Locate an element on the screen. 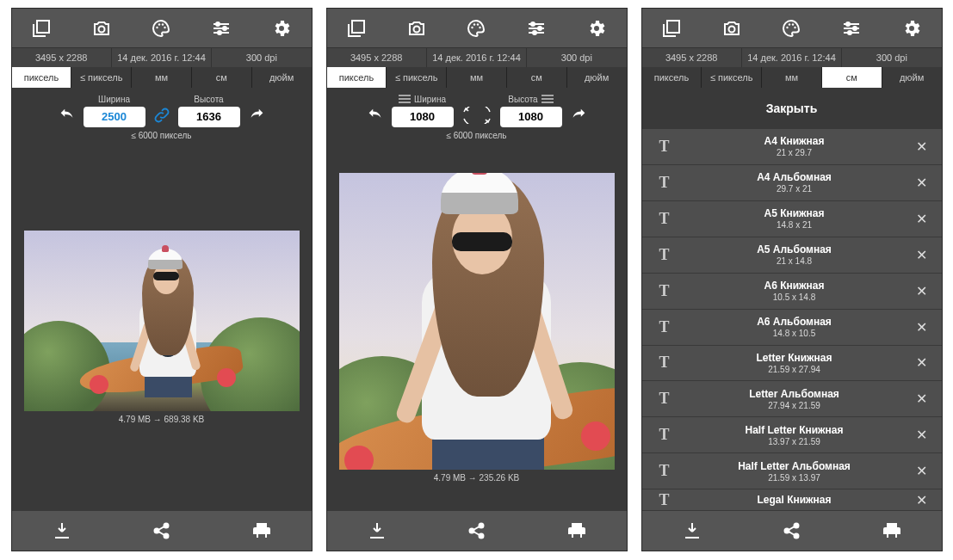 This screenshot has width=953, height=560. preset-dims: 27.94 x 21.59 is located at coordinates (795, 406).